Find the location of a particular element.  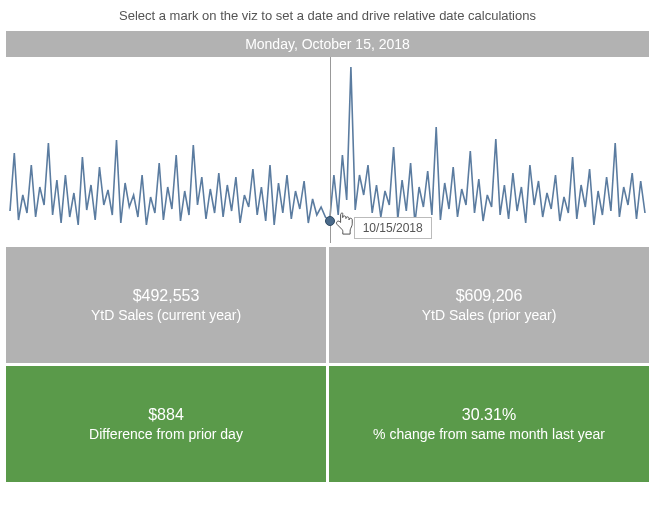

ytd-current-value: $492,553 is located at coordinates (166, 296).